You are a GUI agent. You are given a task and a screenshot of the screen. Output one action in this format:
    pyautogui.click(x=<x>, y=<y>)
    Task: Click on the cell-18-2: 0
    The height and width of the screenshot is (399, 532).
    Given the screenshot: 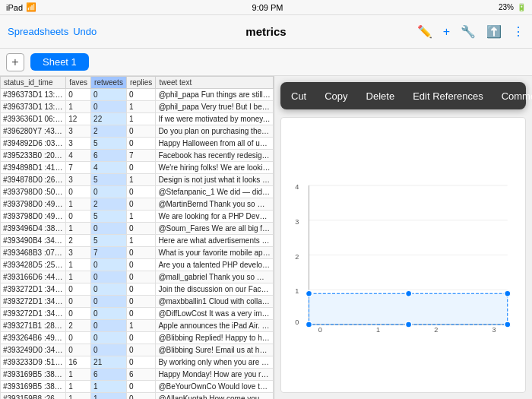 What is the action you would take?
    pyautogui.click(x=109, y=314)
    